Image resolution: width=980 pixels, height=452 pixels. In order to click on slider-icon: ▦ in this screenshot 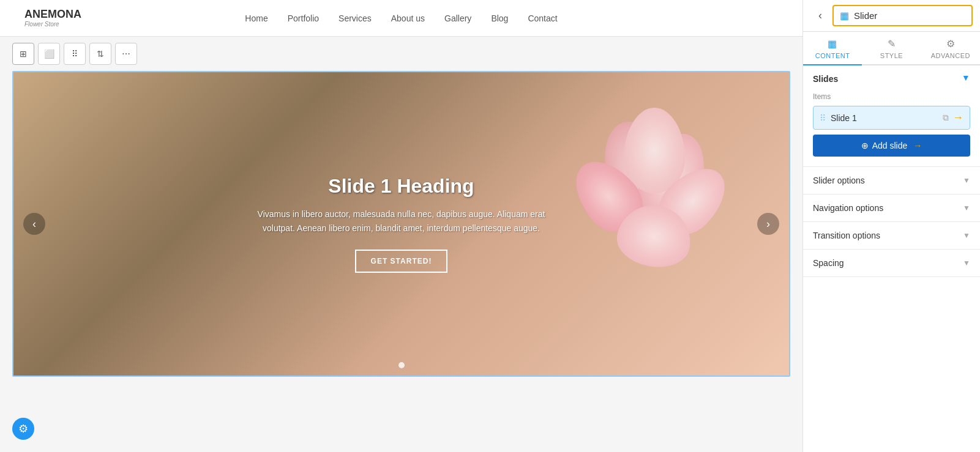, I will do `click(845, 16)`.